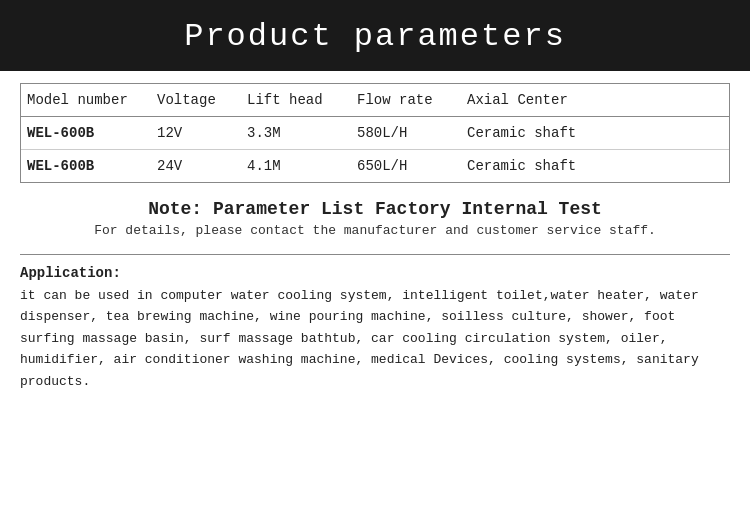 The width and height of the screenshot is (750, 516). Describe the element at coordinates (375, 36) in the screenshot. I see `page-title: Product parameters` at that location.